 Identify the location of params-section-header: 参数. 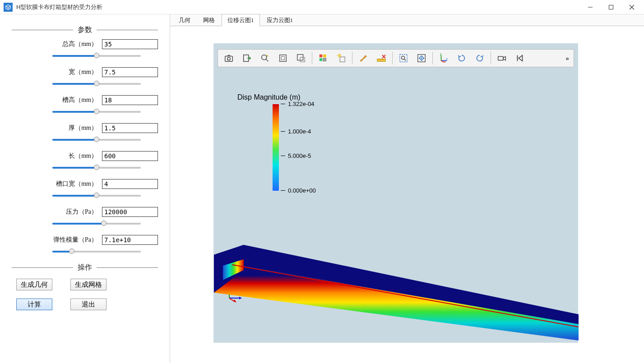
(85, 30).